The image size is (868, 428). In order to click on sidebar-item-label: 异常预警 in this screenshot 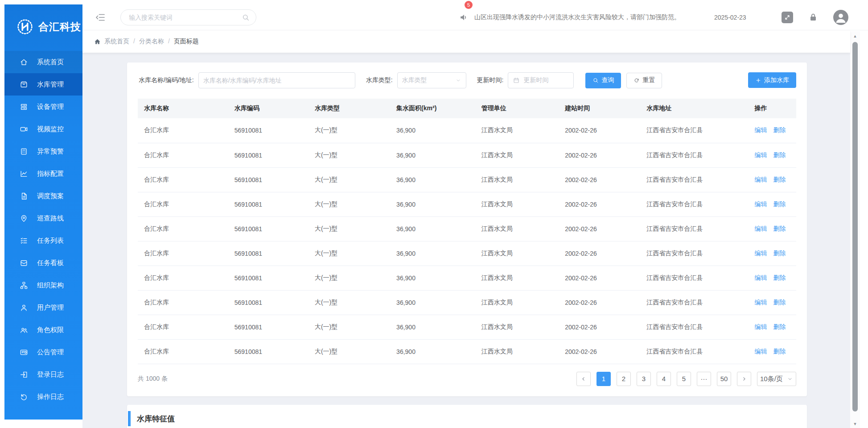, I will do `click(50, 152)`.